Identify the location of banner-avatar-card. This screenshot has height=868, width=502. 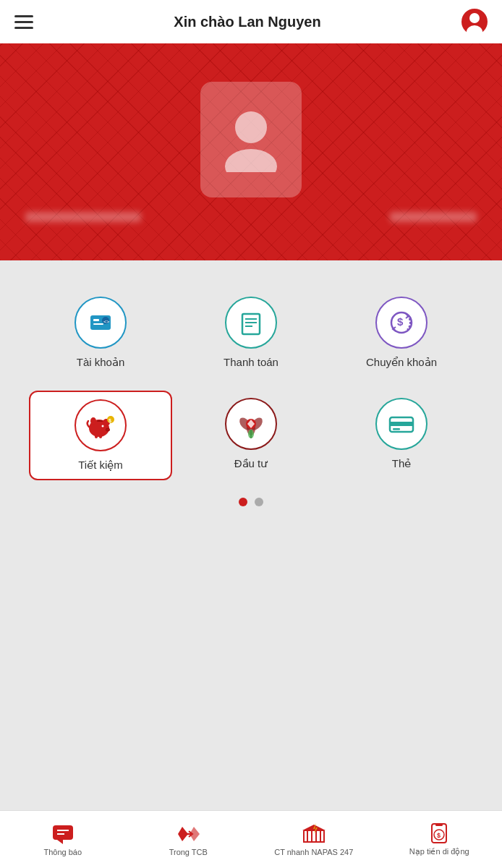
(251, 140).